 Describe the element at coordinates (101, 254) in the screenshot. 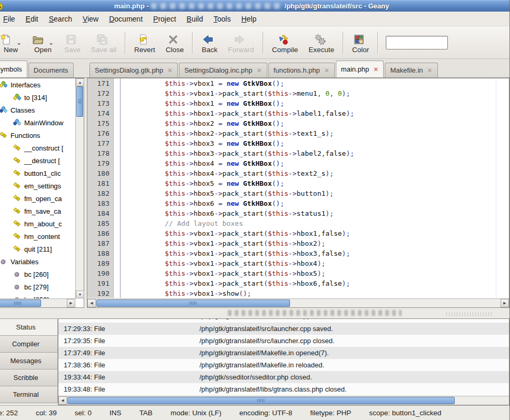

I see `line-number: 188` at that location.